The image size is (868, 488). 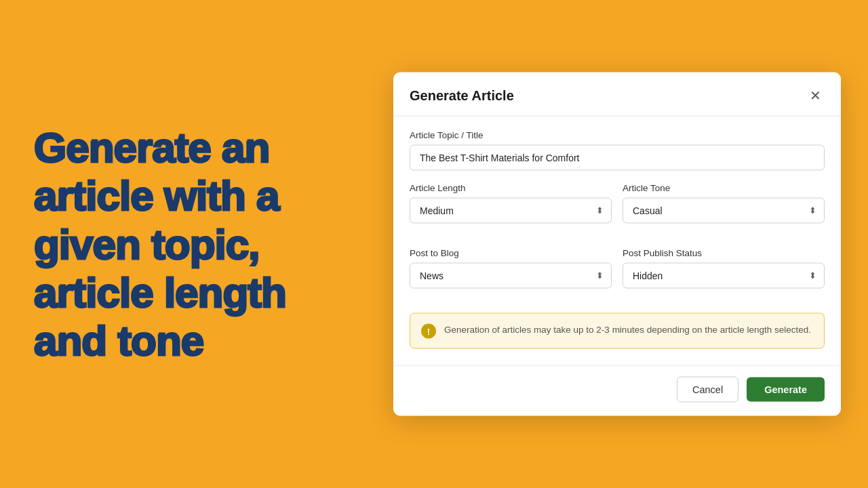 What do you see at coordinates (511, 276) in the screenshot?
I see `blog-select: News Blog Tech` at bounding box center [511, 276].